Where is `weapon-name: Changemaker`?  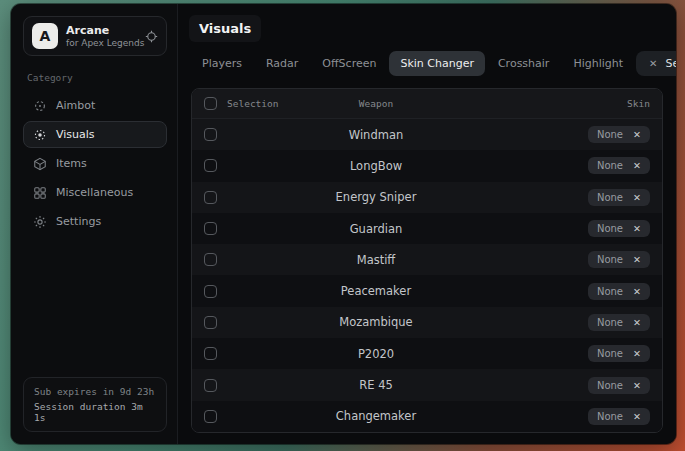 weapon-name: Changemaker is located at coordinates (376, 416).